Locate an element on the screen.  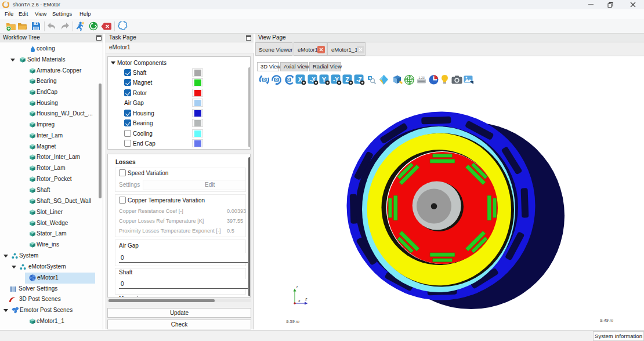
svg-text: r is located at coordinates (297, 286).